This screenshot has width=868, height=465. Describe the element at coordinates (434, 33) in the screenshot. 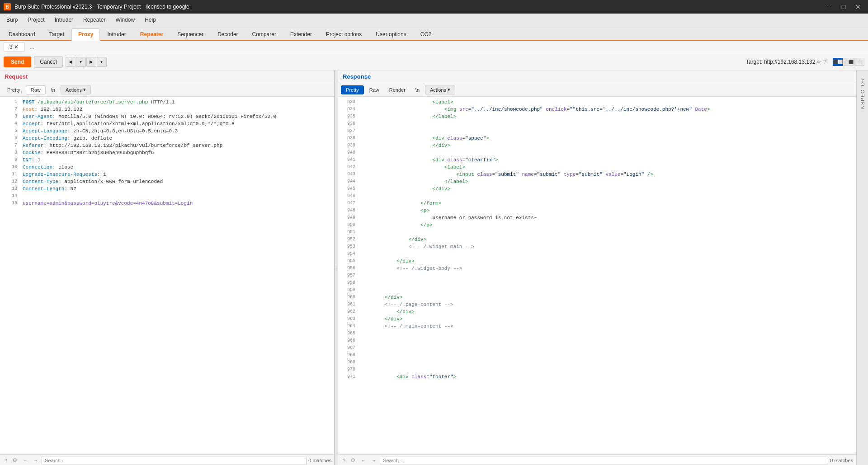

I see `main-tab-bar: Dashboard Target Proxy Intruder Repeater…` at that location.